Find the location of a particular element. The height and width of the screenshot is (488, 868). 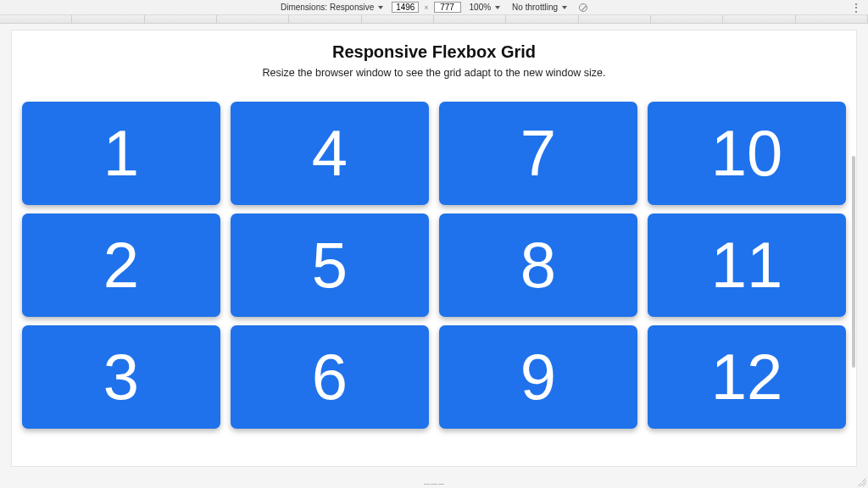

rotate-icon is located at coordinates (583, 8).